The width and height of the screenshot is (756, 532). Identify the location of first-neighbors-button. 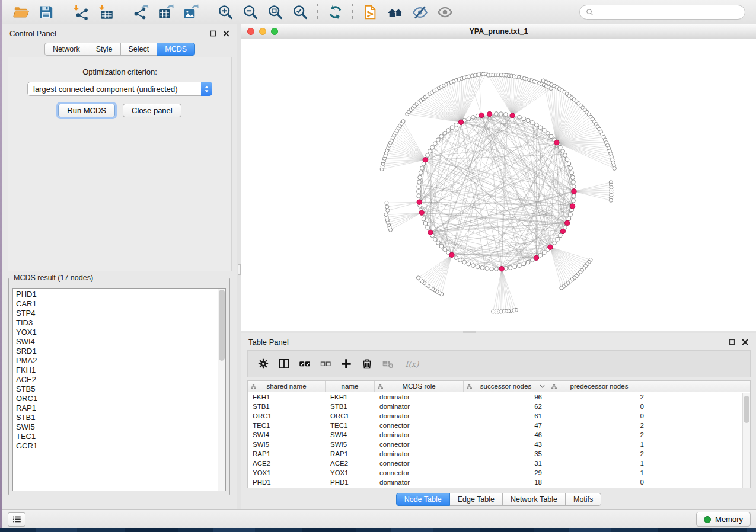
(395, 12).